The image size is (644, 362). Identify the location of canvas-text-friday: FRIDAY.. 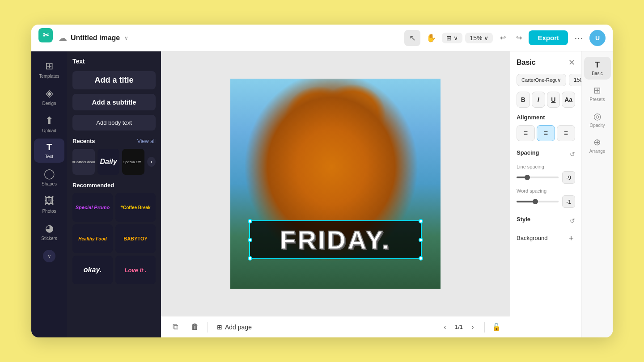
(335, 240).